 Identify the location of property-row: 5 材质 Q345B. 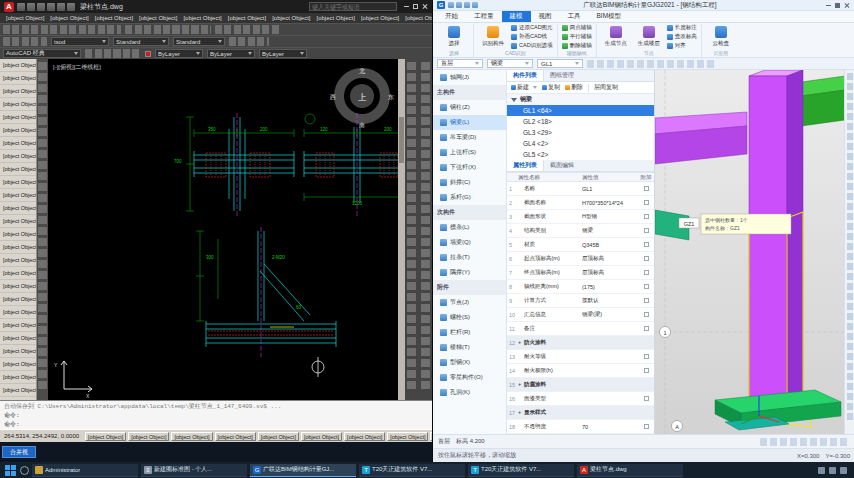
(580, 245).